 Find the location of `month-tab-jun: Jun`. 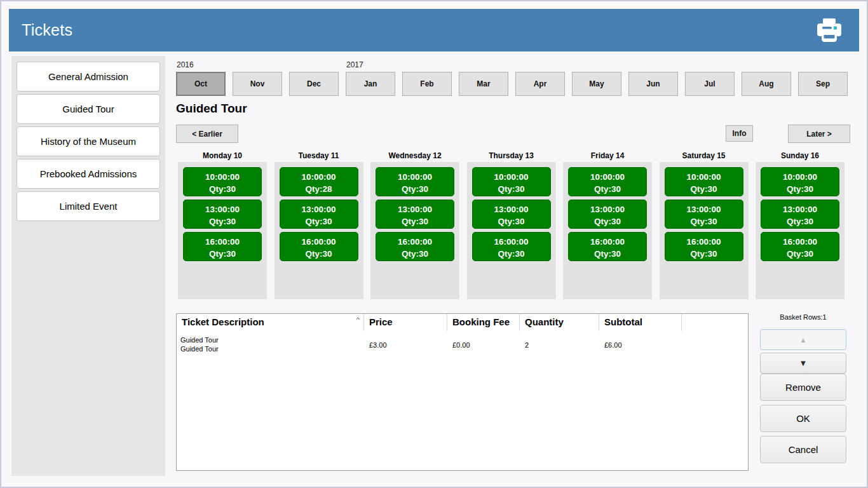

month-tab-jun: Jun is located at coordinates (653, 84).